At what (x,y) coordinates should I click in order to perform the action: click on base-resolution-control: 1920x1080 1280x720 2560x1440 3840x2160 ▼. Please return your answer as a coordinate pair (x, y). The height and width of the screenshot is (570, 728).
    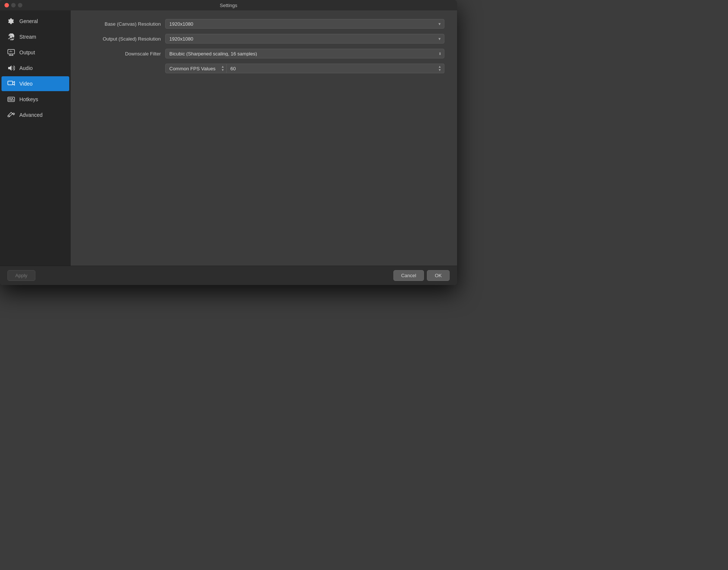
    Looking at the image, I should click on (305, 24).